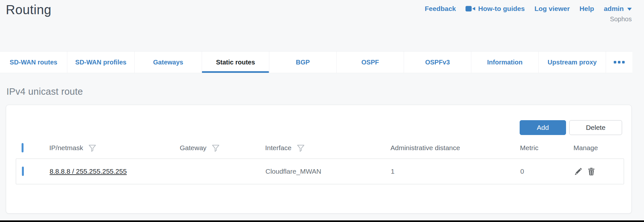 This screenshot has height=222, width=644. Describe the element at coordinates (495, 9) in the screenshot. I see `howto-guides-link: How-to guides` at that location.